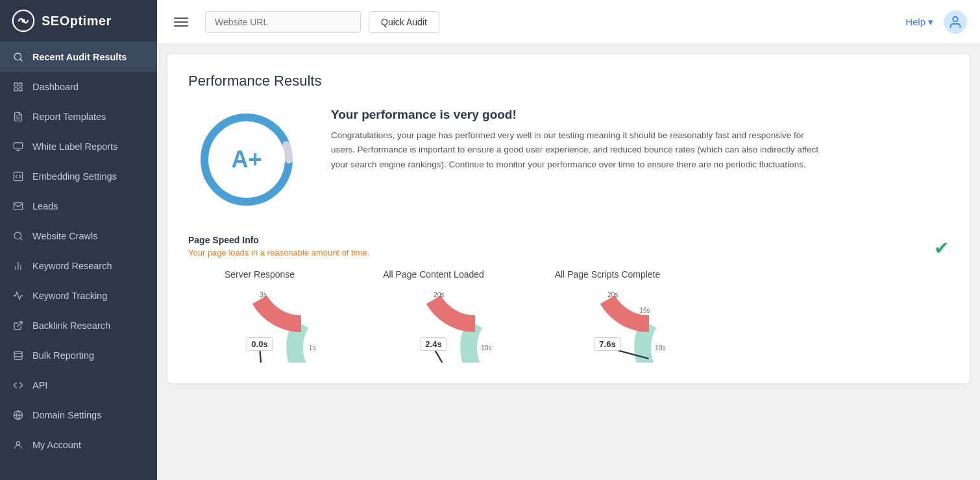 This screenshot has height=480, width=980. I want to click on sidebar-label-dashboard: Dashboard, so click(56, 87).